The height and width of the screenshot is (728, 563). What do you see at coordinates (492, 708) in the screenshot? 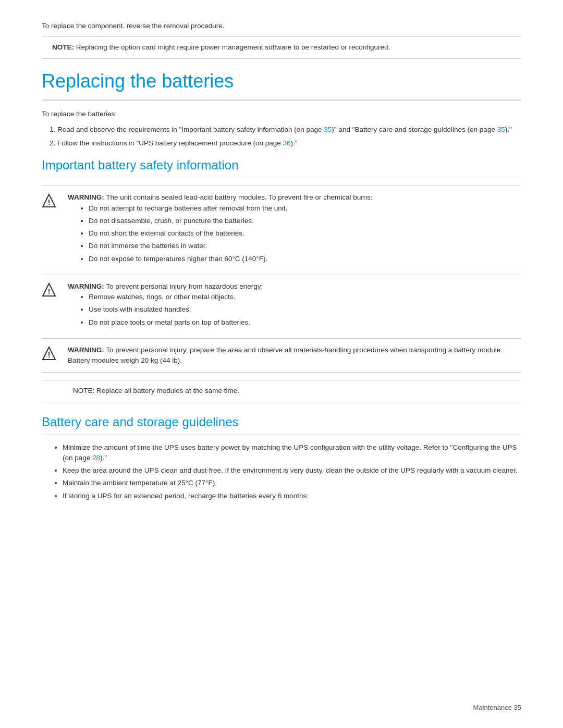
I see `footer-section: Maintenance` at bounding box center [492, 708].